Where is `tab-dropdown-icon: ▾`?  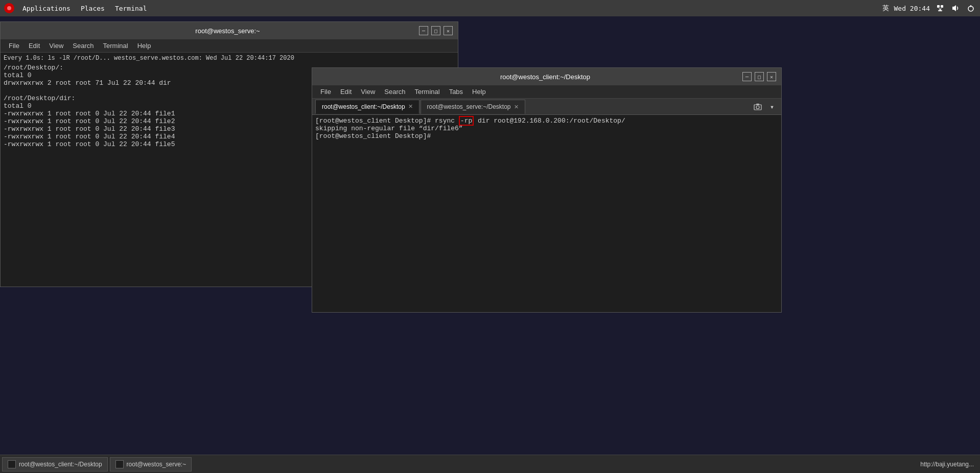
tab-dropdown-icon: ▾ is located at coordinates (772, 107).